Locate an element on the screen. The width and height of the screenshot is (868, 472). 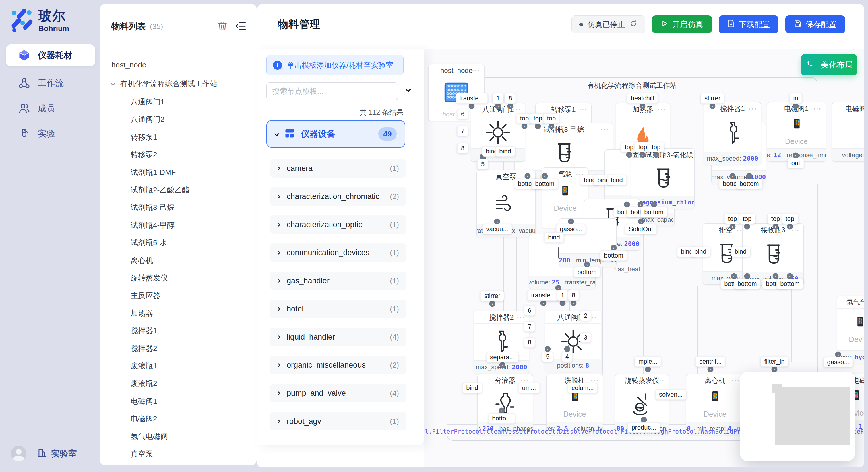
category-row-organic_miscellaneous: organic_miscellaneous(2) is located at coordinates (338, 365).